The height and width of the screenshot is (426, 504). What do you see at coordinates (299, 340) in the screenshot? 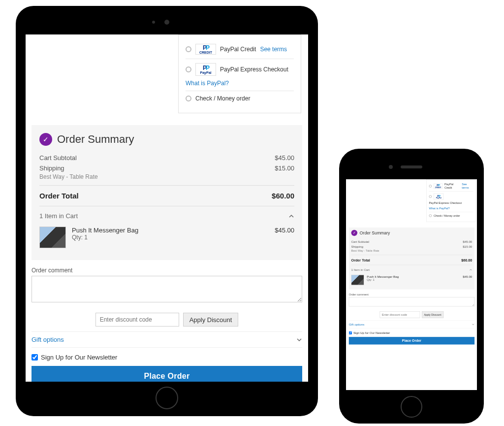
I see `chevron-down-icon` at bounding box center [299, 340].